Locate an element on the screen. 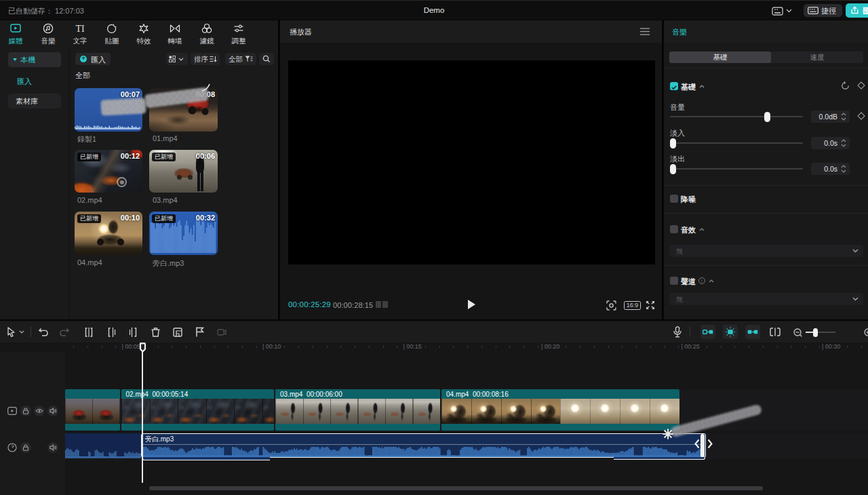 The width and height of the screenshot is (868, 495). svg-text: TI is located at coordinates (80, 28).